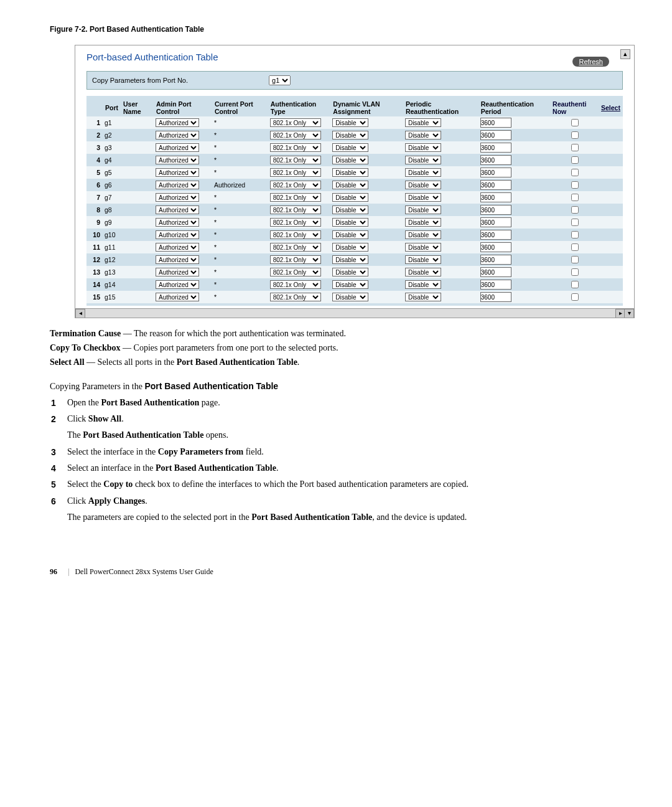 This screenshot has height=807, width=672. What do you see at coordinates (355, 313) in the screenshot?
I see `h-scrollbar: ◂ ▸ ▾` at bounding box center [355, 313].